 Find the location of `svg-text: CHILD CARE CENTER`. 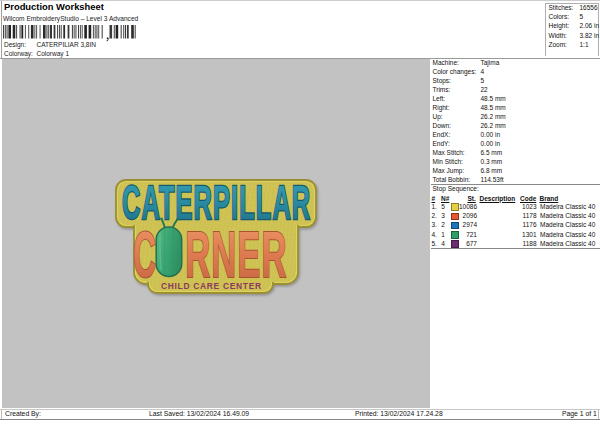

svg-text: CHILD CARE CENTER is located at coordinates (212, 286).